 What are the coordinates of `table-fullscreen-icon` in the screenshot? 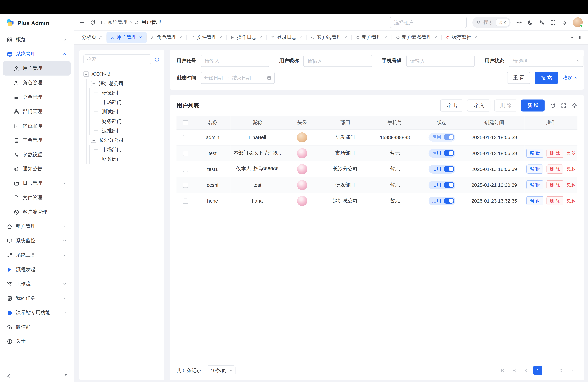 It's located at (564, 105).